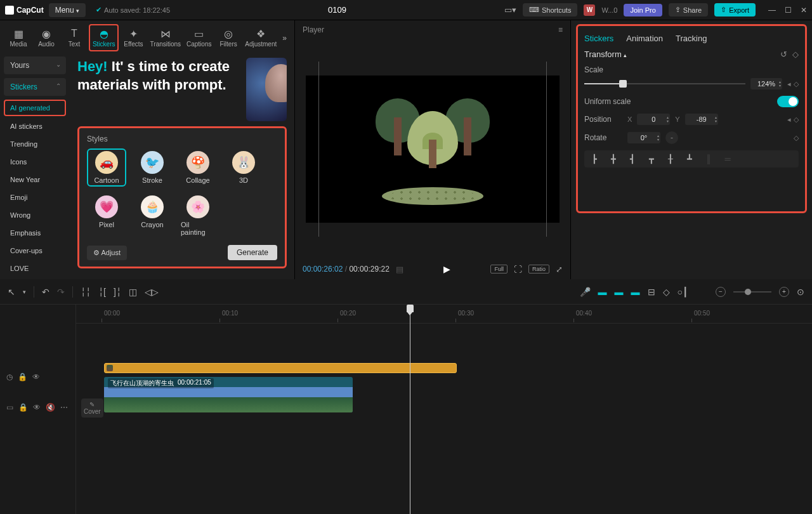  I want to click on style-cartoon: 🚗Cartoon, so click(107, 168).